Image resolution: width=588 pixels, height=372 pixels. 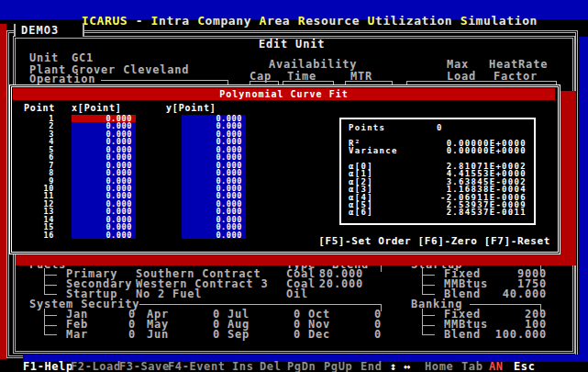 I want to click on app-title-segment: A, so click(x=263, y=20).